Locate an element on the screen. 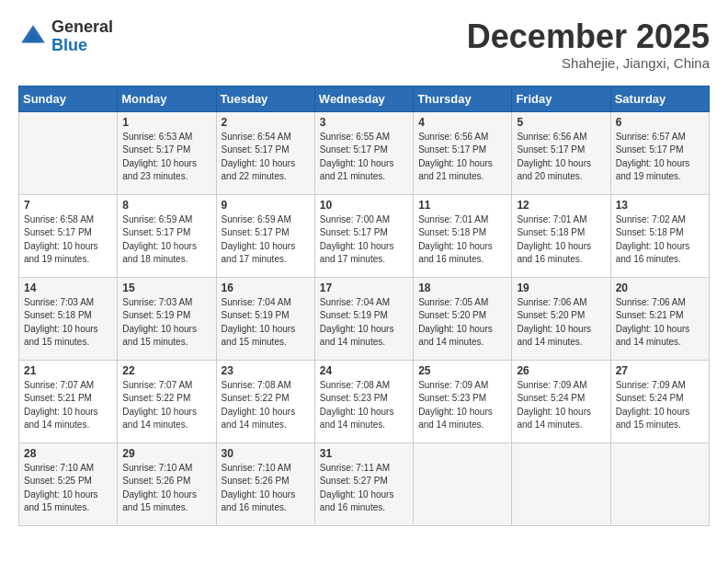 The width and height of the screenshot is (728, 563). calendar-cell: 24Sunrise: 7:08 AM Sunset: 5:23 PM Dayli… is located at coordinates (364, 401).